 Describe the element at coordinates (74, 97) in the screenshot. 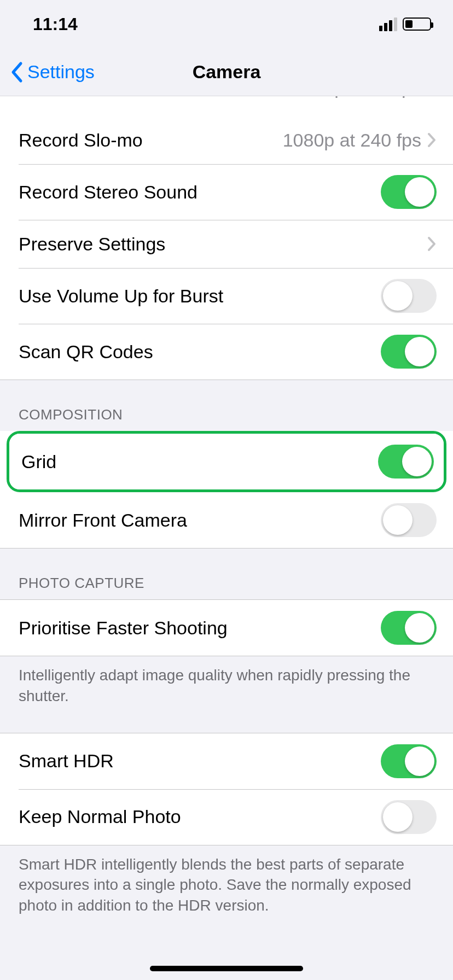

I see `row-label: Record Video` at that location.